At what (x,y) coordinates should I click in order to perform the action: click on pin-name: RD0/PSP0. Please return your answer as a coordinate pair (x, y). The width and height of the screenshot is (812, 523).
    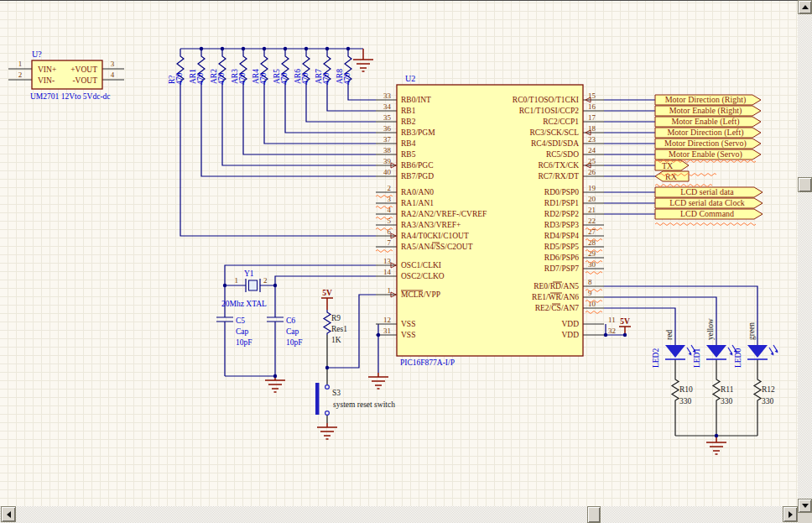
    Looking at the image, I should click on (562, 192).